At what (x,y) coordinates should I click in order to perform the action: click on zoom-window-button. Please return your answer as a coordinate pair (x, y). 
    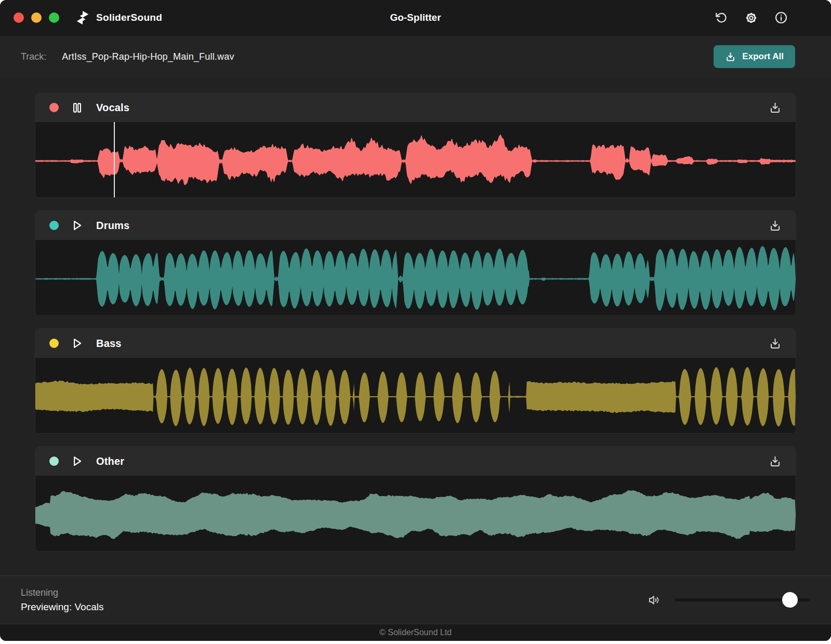
    Looking at the image, I should click on (54, 18).